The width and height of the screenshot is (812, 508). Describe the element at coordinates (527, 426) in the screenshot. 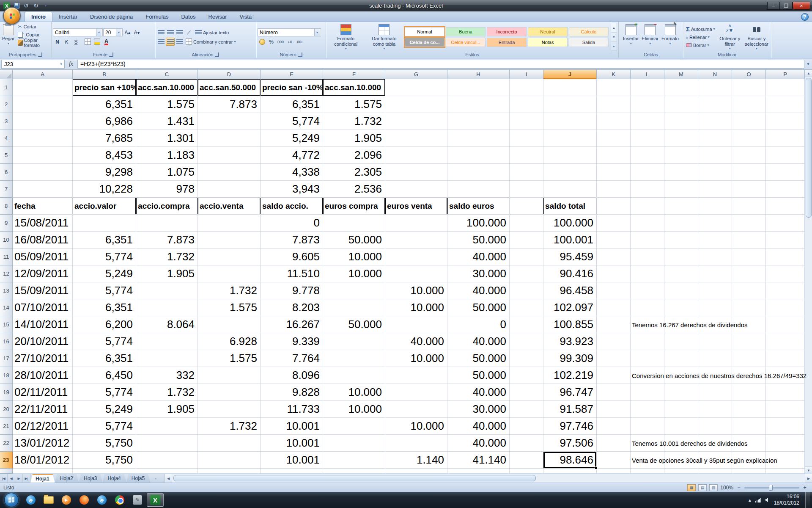

I see `cell-I21` at that location.